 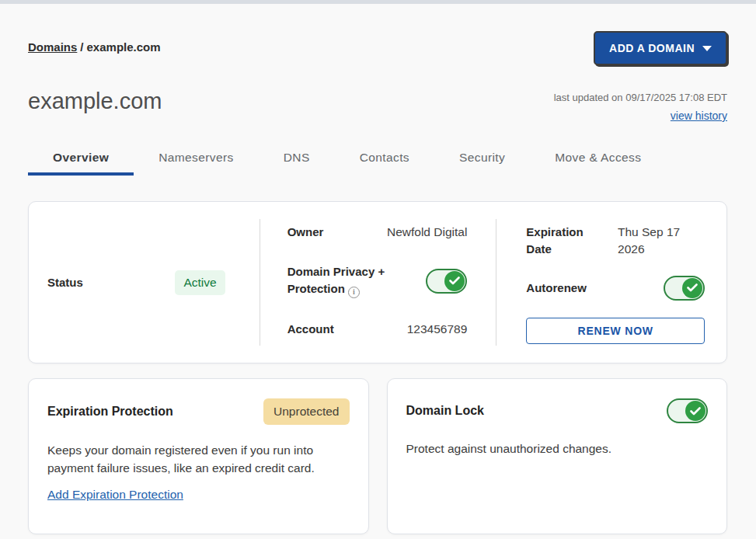 I want to click on tab-nameservers: Nameservers, so click(x=196, y=159).